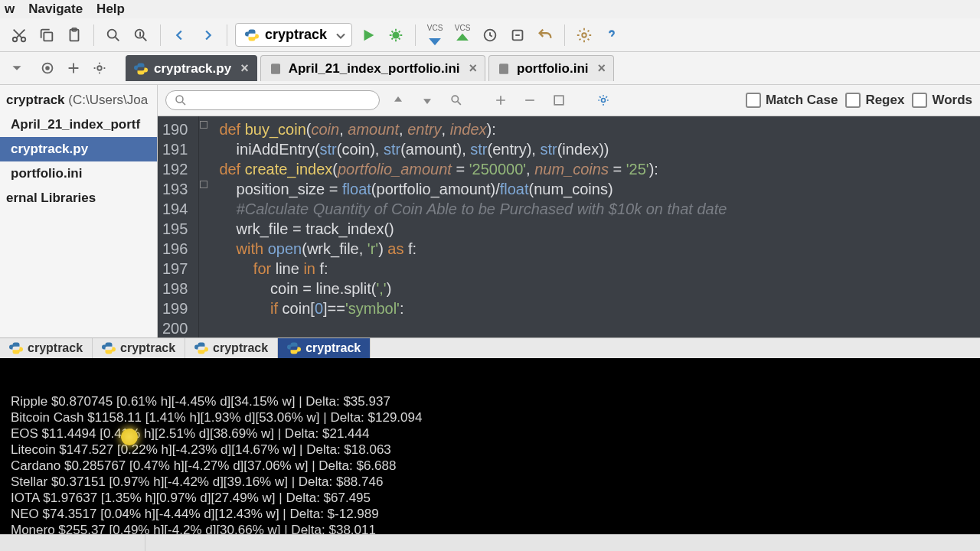  What do you see at coordinates (462, 35) in the screenshot?
I see `vcs-commit-icon: VCS` at bounding box center [462, 35].